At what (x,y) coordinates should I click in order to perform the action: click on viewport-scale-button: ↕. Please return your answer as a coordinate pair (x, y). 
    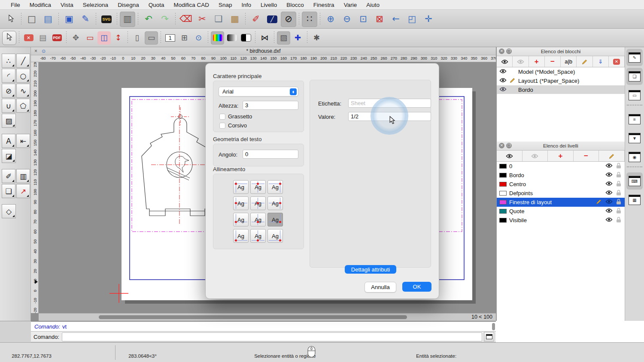
    Looking at the image, I should click on (118, 38).